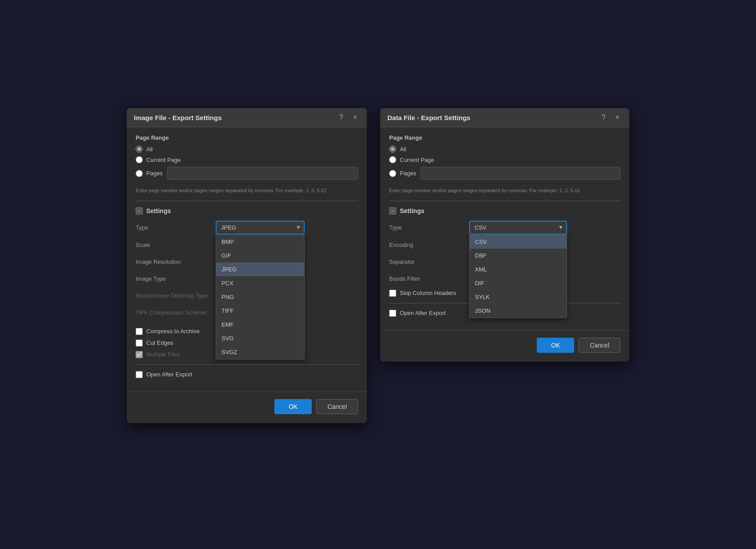 The image size is (756, 549). I want to click on data-radio-current-input, so click(393, 160).